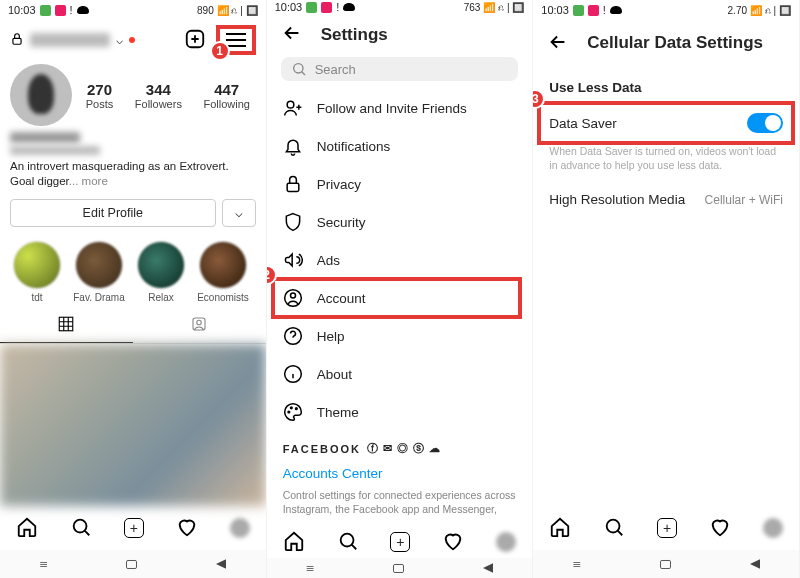 The image size is (800, 578). What do you see at coordinates (239, 212) in the screenshot?
I see `chevron-down-icon: ⌵` at bounding box center [239, 212].